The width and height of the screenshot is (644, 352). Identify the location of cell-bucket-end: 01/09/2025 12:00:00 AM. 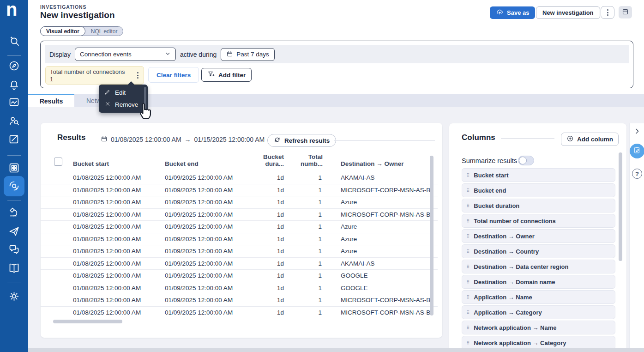
(206, 239).